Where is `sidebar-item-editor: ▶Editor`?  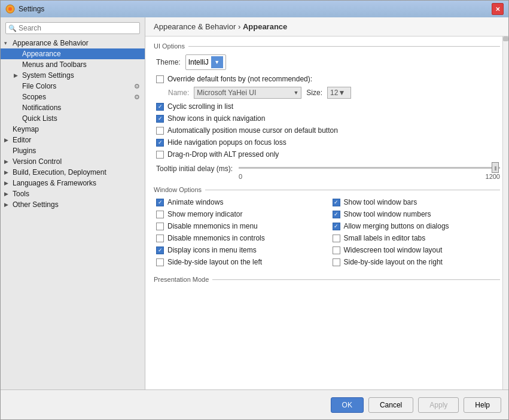 sidebar-item-editor: ▶Editor is located at coordinates (73, 140).